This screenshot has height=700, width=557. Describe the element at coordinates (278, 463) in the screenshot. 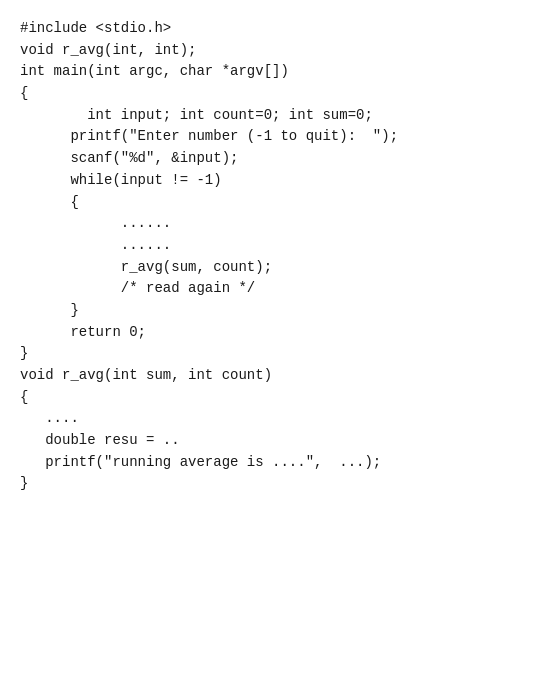

I see `code-line: printf("running average is ....", ...);` at that location.